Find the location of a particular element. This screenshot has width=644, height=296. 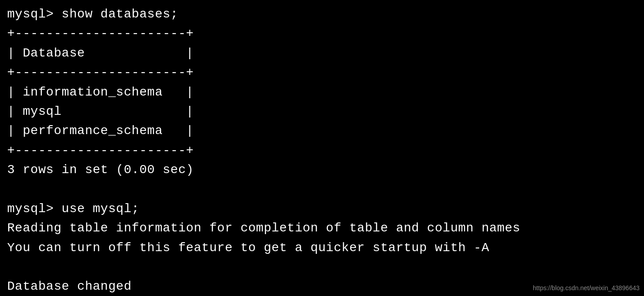

line-5: | information_schema | is located at coordinates (322, 92).